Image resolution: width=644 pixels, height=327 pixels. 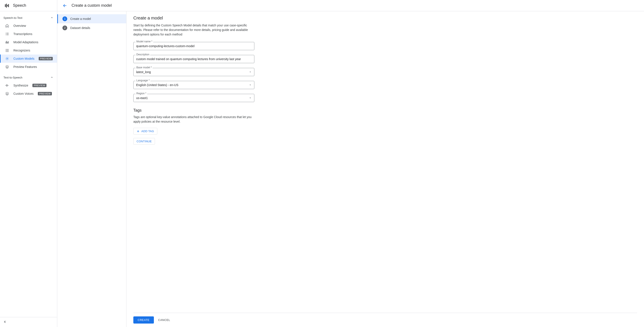 I want to click on field-label: Base model *, so click(x=144, y=68).